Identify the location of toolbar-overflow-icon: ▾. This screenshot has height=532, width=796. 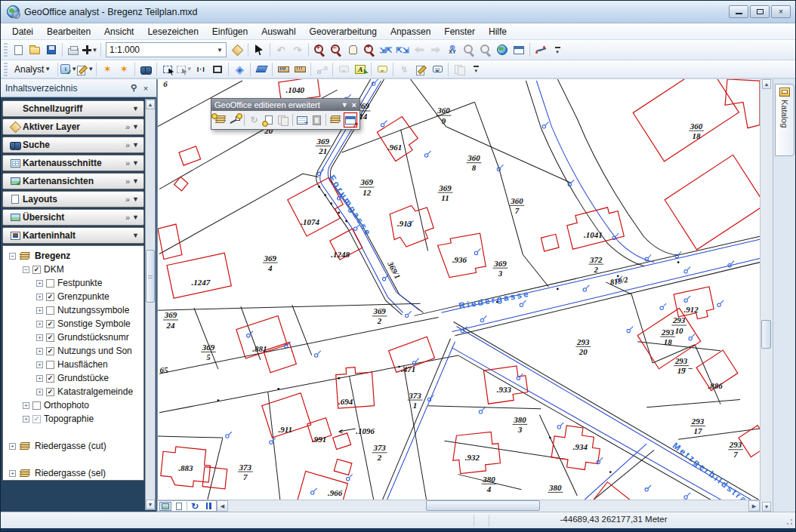
(557, 50).